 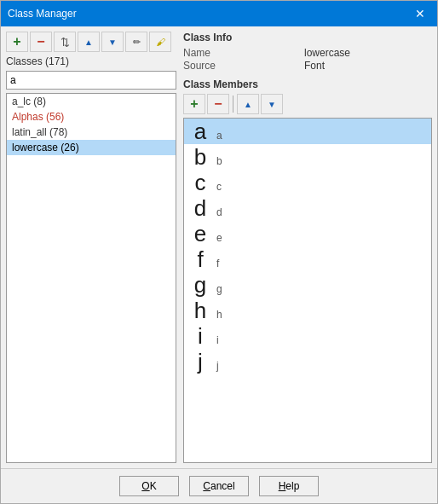 What do you see at coordinates (89, 42) in the screenshot?
I see `move-up-button: ▲` at bounding box center [89, 42].